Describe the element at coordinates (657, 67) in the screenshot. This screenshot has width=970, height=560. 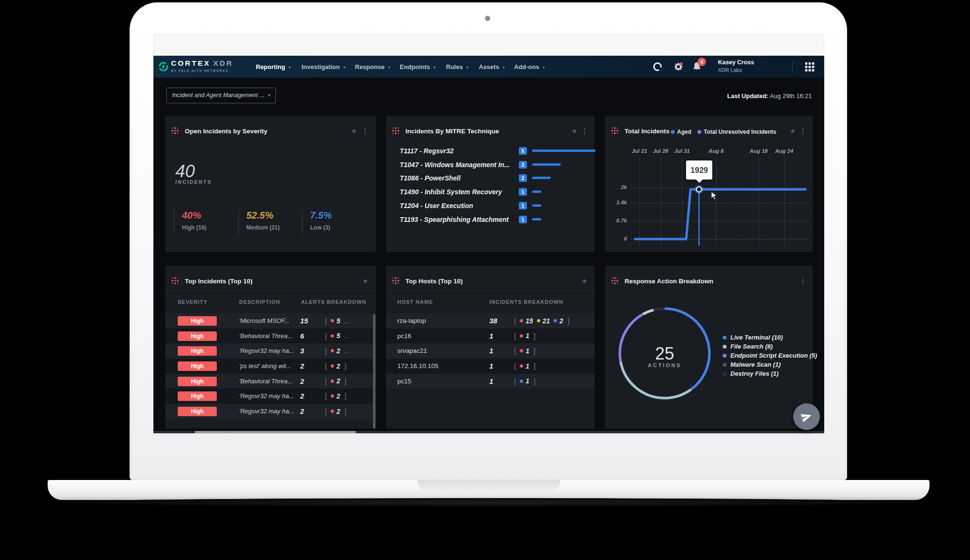
I see `query-icon` at that location.